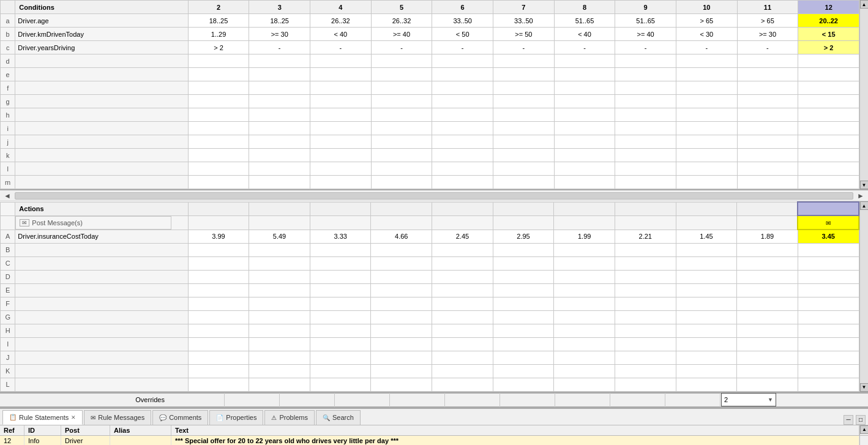 The height and width of the screenshot is (445, 868). What do you see at coordinates (430, 61) in the screenshot?
I see `table-row: d` at bounding box center [430, 61].